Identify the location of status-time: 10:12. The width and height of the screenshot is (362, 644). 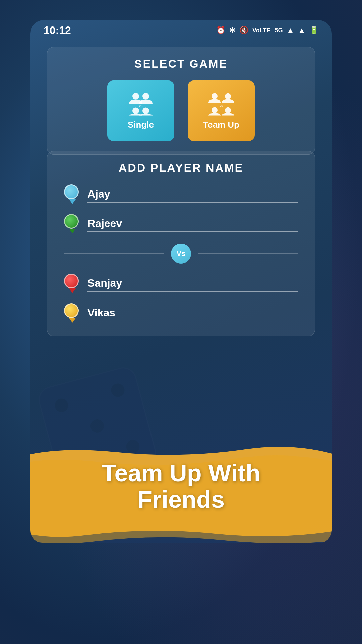
(57, 30).